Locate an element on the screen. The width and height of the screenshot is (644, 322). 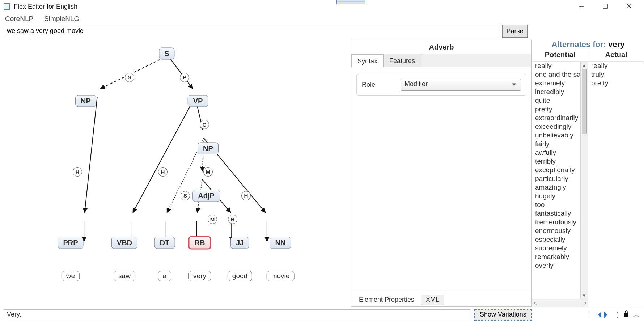
potential-hscroll: < > is located at coordinates (560, 303).